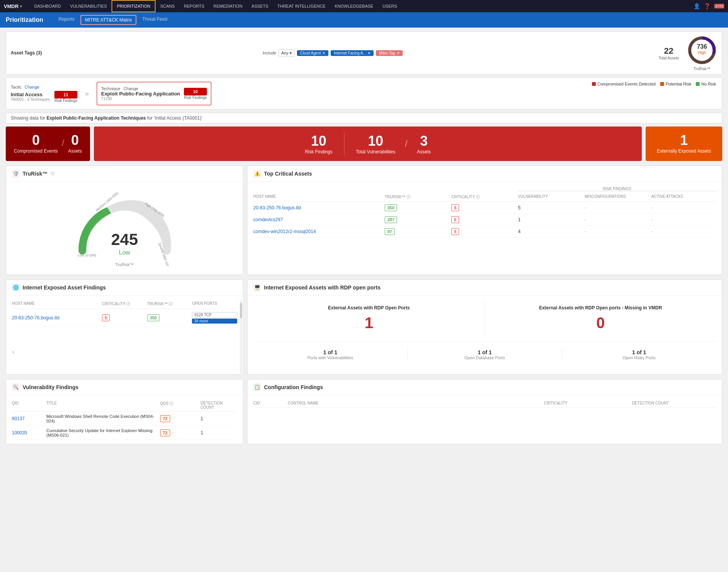 Image resolution: width=728 pixels, height=572 pixels. Describe the element at coordinates (684, 144) in the screenshot. I see `card-externally-exposed: 1 Externally Exposed Assets` at that location.